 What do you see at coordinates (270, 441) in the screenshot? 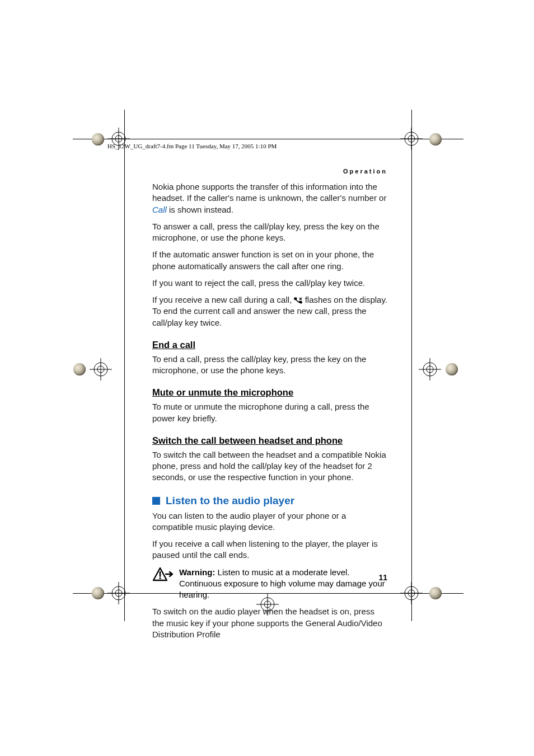
I see `subheading-switch-call: Switch the call between headset and phon…` at bounding box center [270, 441].